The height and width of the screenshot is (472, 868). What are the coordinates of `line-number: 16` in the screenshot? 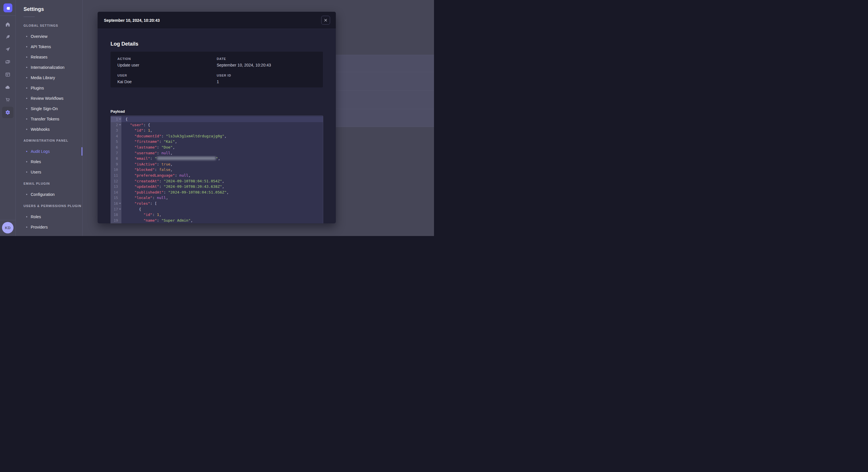 It's located at (116, 203).